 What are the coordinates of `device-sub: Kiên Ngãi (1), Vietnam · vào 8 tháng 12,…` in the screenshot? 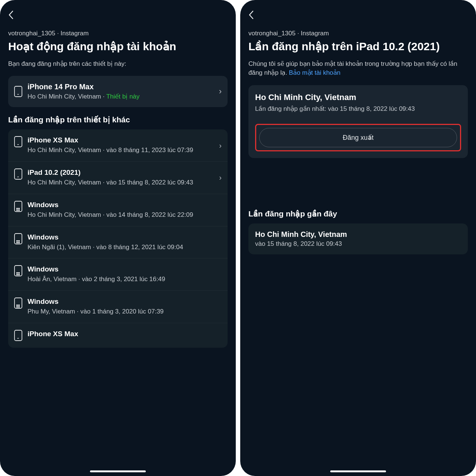 It's located at (125, 247).